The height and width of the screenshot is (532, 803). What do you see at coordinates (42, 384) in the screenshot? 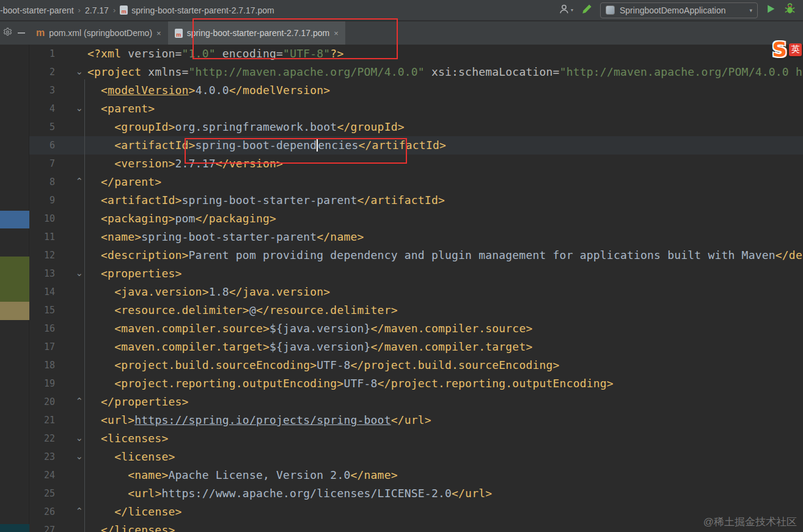
I see `line-number: 19` at bounding box center [42, 384].